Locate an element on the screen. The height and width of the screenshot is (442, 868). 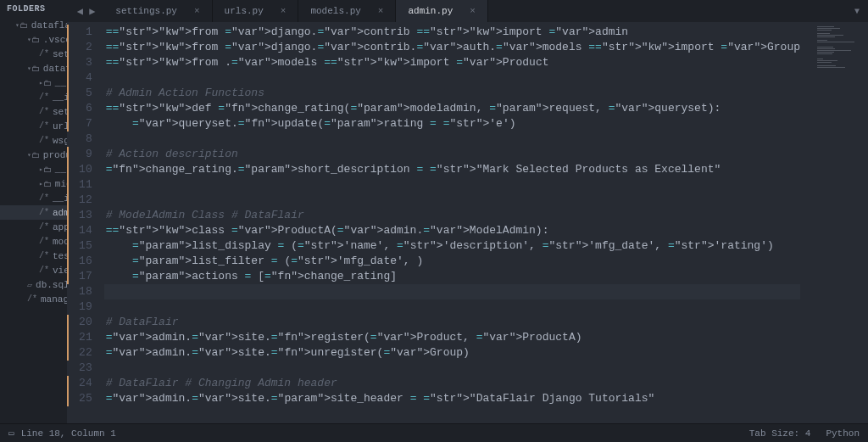
cursor-position: Line 18, Column 1 is located at coordinates (69, 434).